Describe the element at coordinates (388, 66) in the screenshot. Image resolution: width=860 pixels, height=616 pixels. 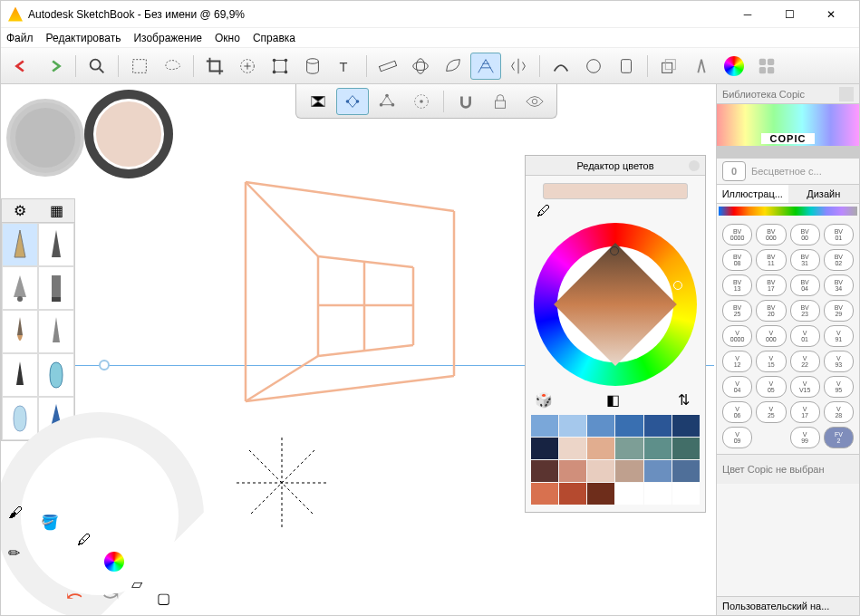
I see `ruler-button` at that location.